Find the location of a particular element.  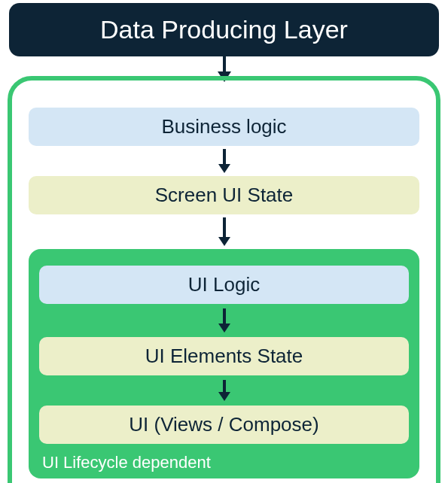

data-producing-layer-box: Data Producing Layer is located at coordinates (224, 30).